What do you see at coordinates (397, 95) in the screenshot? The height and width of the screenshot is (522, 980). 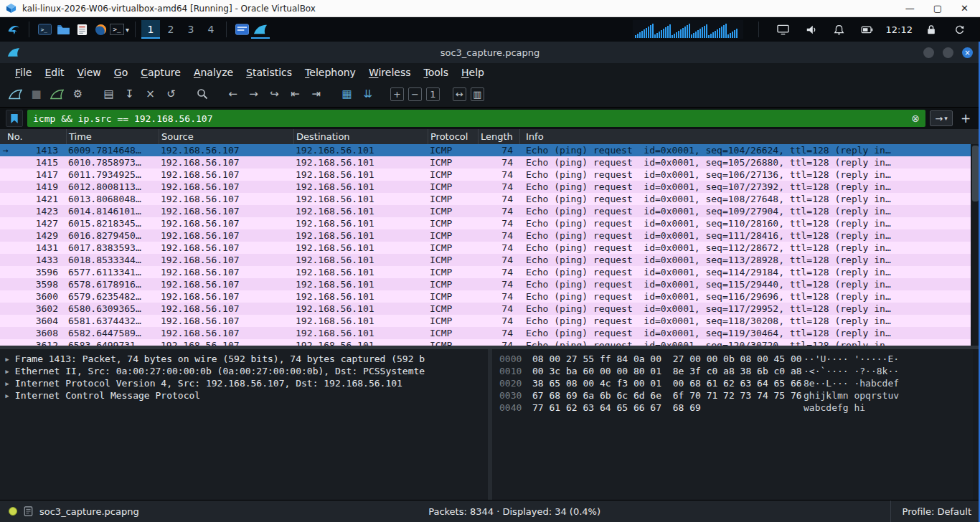 I see `zoom-in-icon: +` at bounding box center [397, 95].